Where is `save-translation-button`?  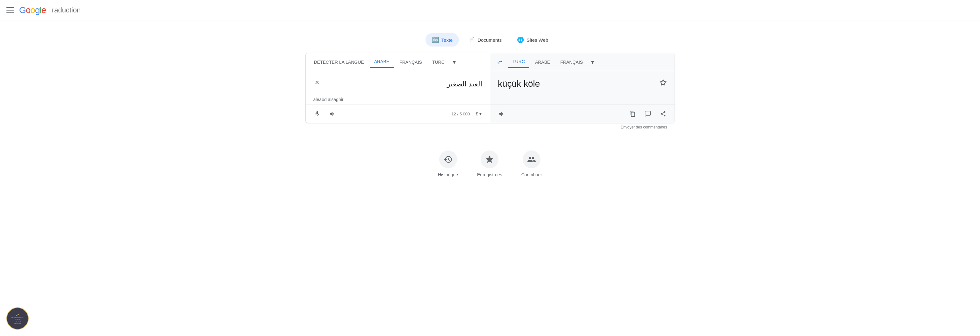
save-translation-button is located at coordinates (663, 82).